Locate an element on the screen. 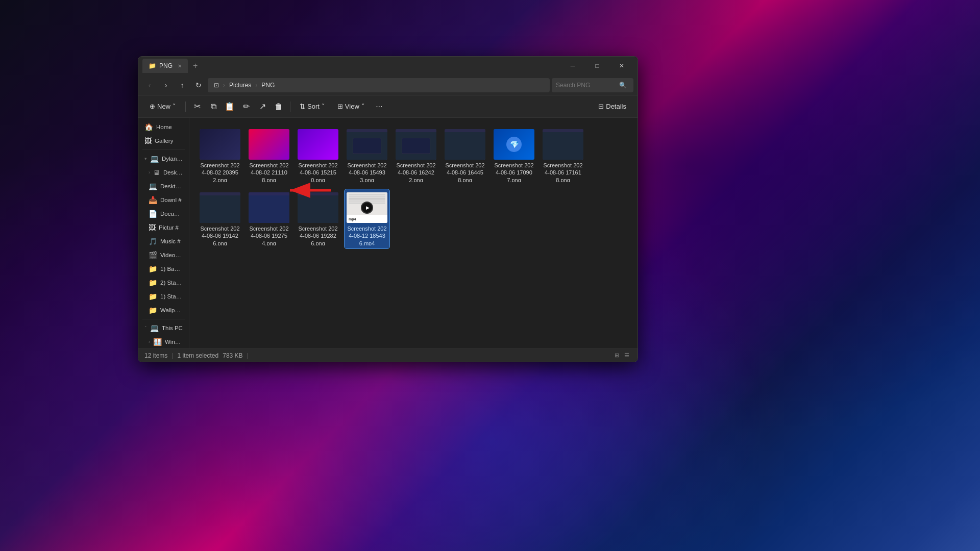  sidebar-item-gallery: 🖼 Gallery is located at coordinates (163, 141).